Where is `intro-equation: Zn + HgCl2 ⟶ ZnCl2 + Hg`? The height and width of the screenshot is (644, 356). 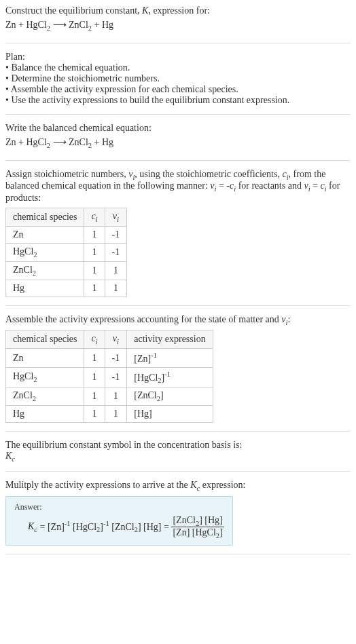 intro-equation: Zn + HgCl2 ⟶ ZnCl2 + Hg is located at coordinates (178, 26).